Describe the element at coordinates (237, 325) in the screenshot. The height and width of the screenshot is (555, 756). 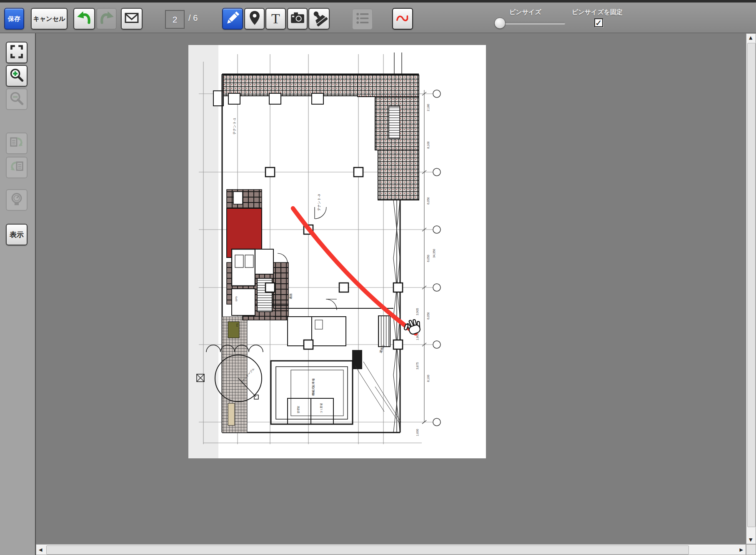
I see `plan-label: PS` at that location.